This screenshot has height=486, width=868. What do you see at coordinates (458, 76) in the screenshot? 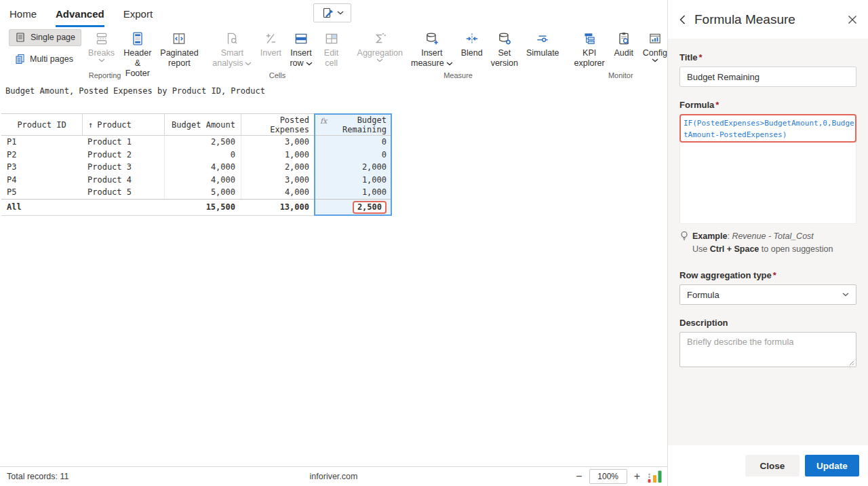
I see `group-label-measure: Measure` at bounding box center [458, 76].